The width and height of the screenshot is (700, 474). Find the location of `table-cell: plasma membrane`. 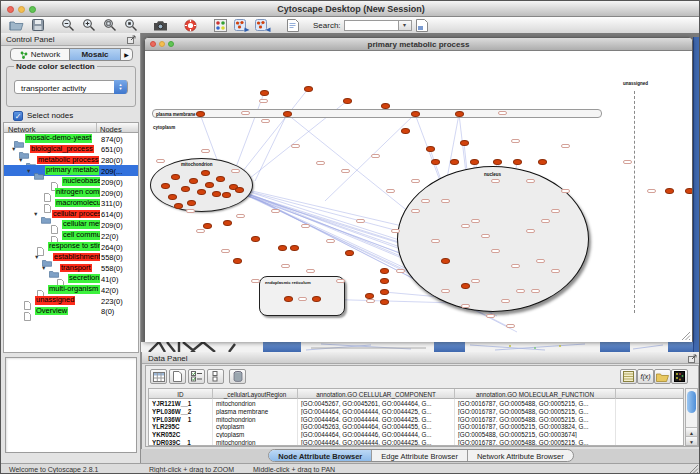

table-cell: plasma membrane is located at coordinates (256, 411).